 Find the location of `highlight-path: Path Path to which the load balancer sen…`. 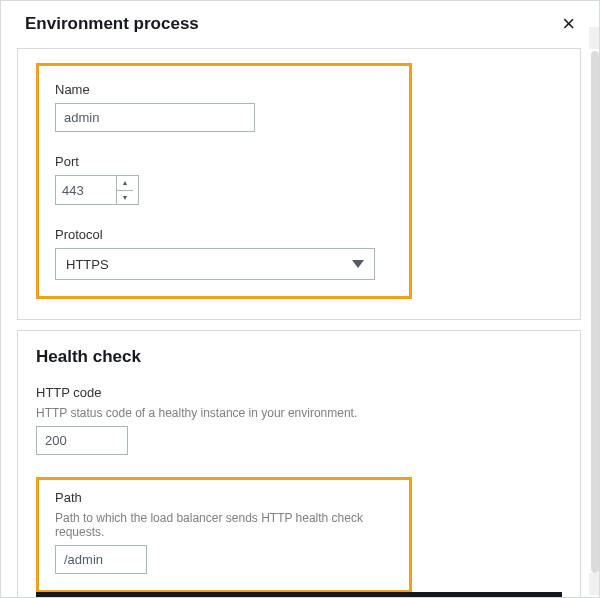

highlight-path: Path Path to which the load balancer sen… is located at coordinates (224, 535).